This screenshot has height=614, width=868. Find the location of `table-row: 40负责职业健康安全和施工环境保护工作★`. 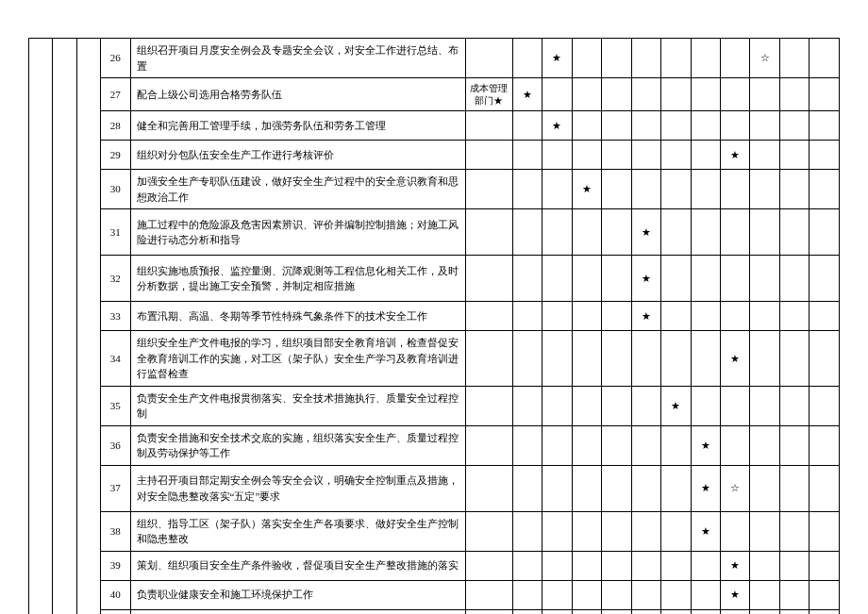

table-row: 40负责职业健康安全和施工环境保护工作★ is located at coordinates (434, 594).